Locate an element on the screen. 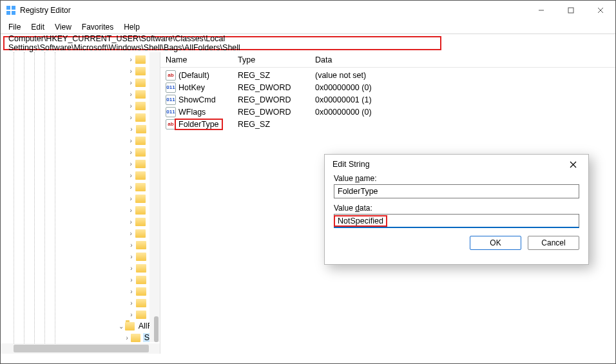 This screenshot has height=364, width=616. dialog-close-button is located at coordinates (573, 164).